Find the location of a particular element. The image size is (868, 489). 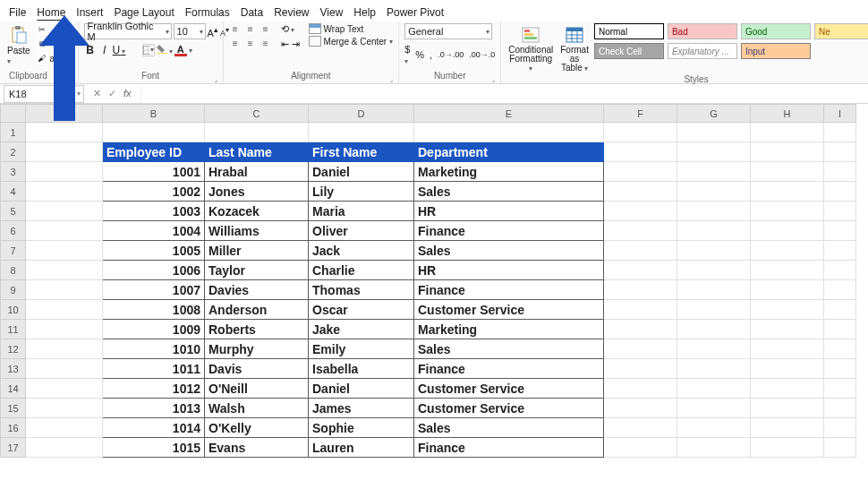

cell: Taylor is located at coordinates (257, 270).